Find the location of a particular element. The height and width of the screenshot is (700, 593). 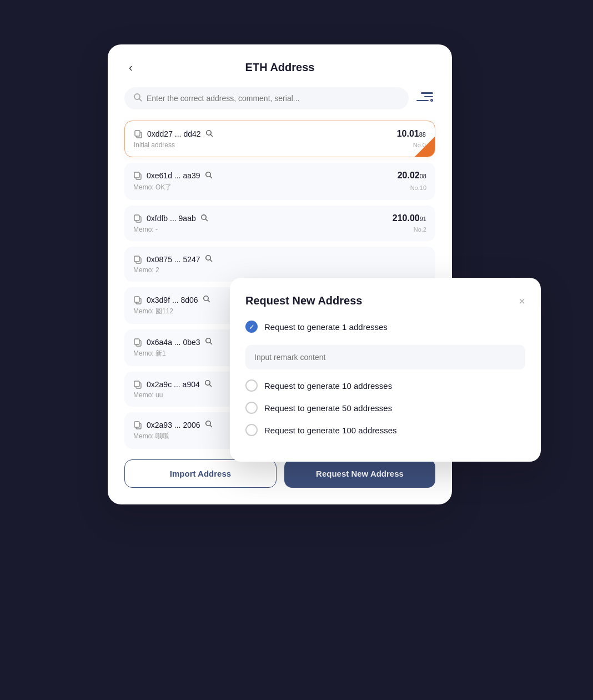

address-short: 0x2a93 ... 2006 is located at coordinates (173, 425).